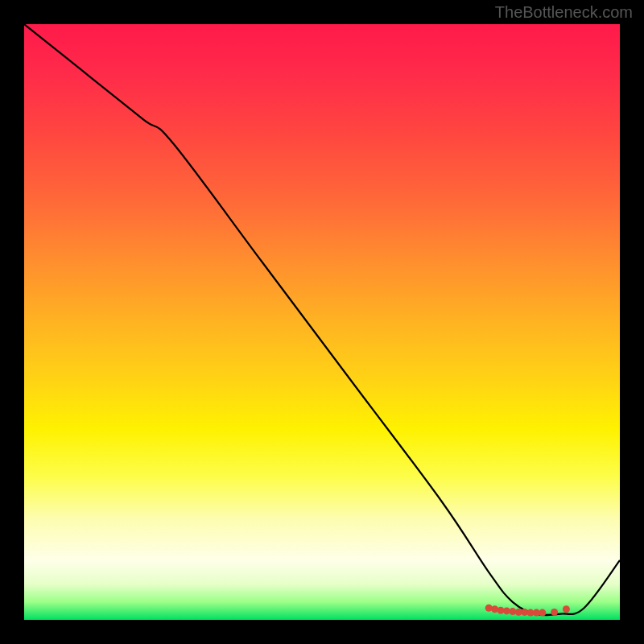  I want to click on frame-bottom, so click(322, 632).